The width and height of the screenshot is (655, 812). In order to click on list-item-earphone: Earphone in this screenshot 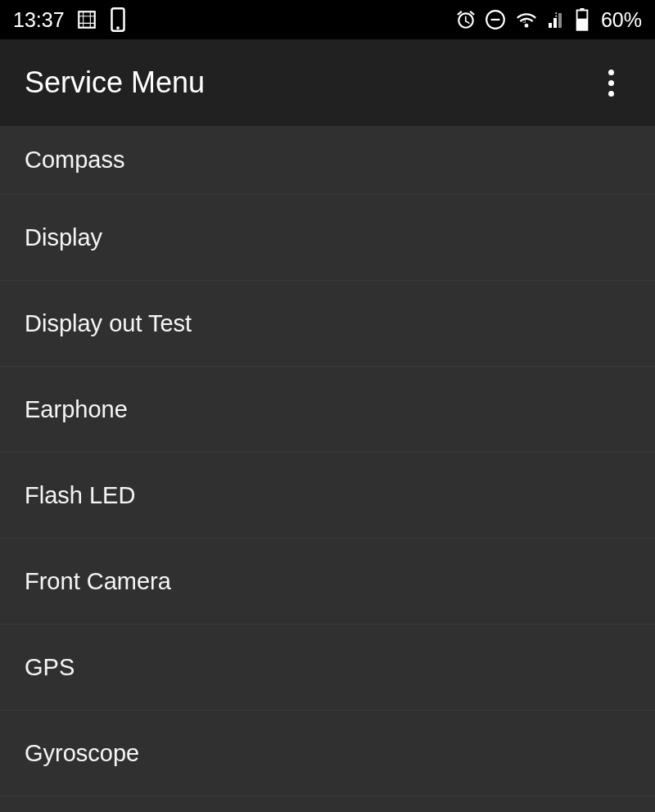, I will do `click(328, 409)`.